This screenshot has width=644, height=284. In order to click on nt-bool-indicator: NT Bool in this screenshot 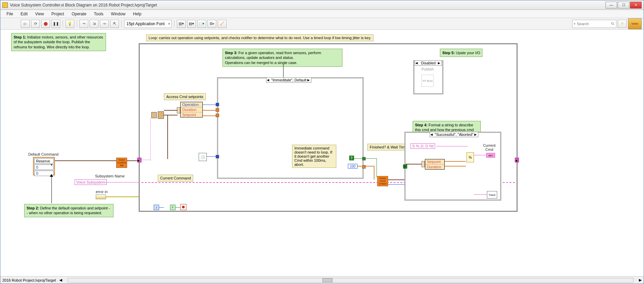, I will do `click(428, 81)`.